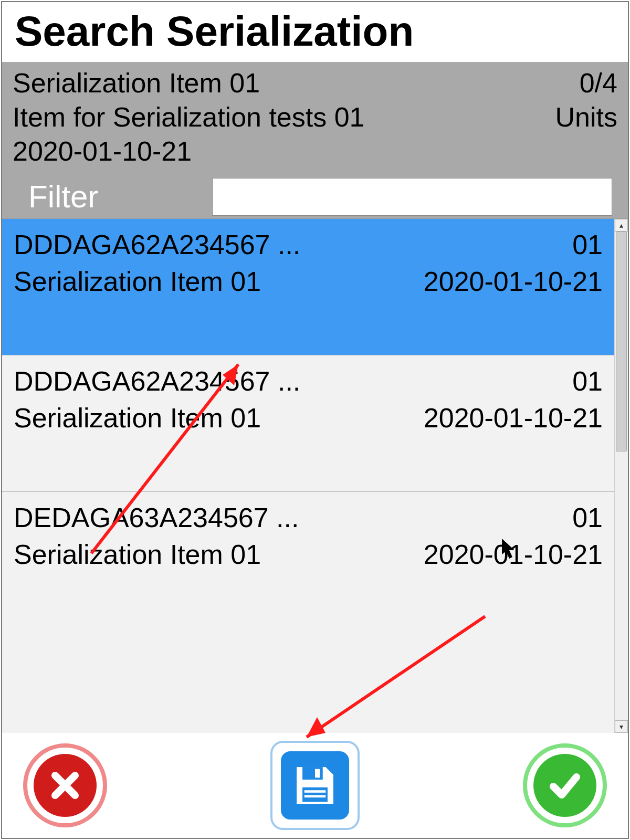  What do you see at coordinates (622, 341) in the screenshot?
I see `scroll-thumb` at bounding box center [622, 341].